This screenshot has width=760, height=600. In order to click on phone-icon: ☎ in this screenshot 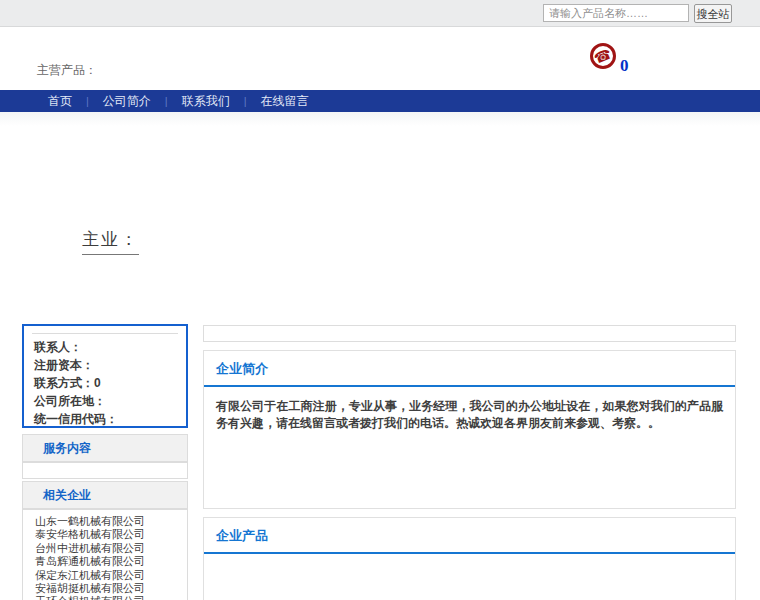, I will do `click(603, 56)`.